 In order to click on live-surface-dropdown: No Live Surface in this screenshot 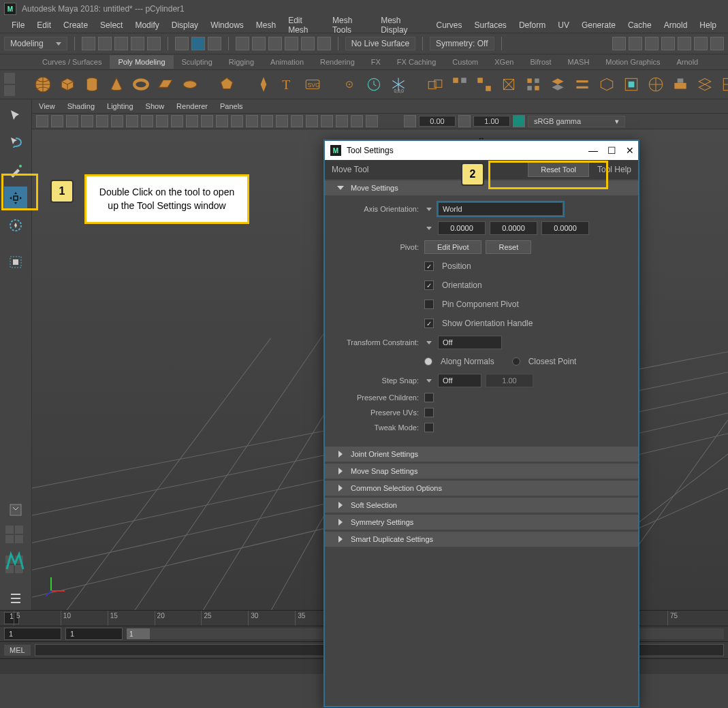, I will do `click(380, 44)`.